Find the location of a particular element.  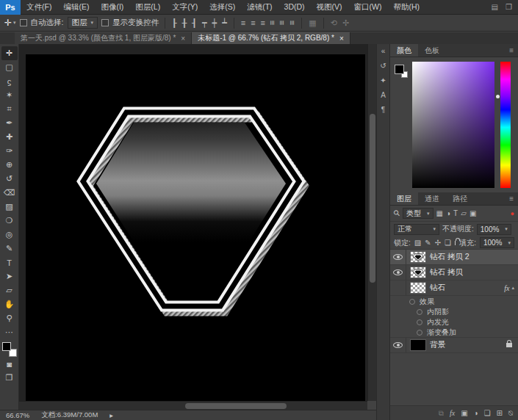

auto-align-layers-icon: ▦ is located at coordinates (312, 23).